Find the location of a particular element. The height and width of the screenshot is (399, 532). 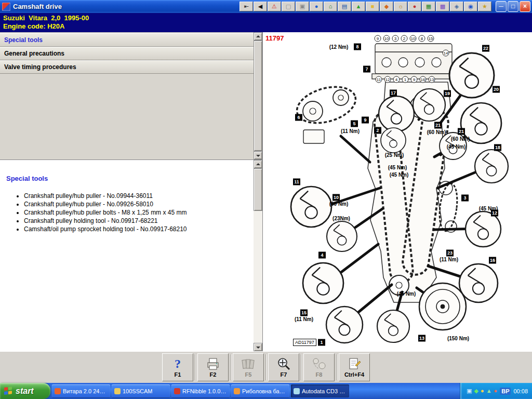

part-number-12: 12 is located at coordinates (388, 80).